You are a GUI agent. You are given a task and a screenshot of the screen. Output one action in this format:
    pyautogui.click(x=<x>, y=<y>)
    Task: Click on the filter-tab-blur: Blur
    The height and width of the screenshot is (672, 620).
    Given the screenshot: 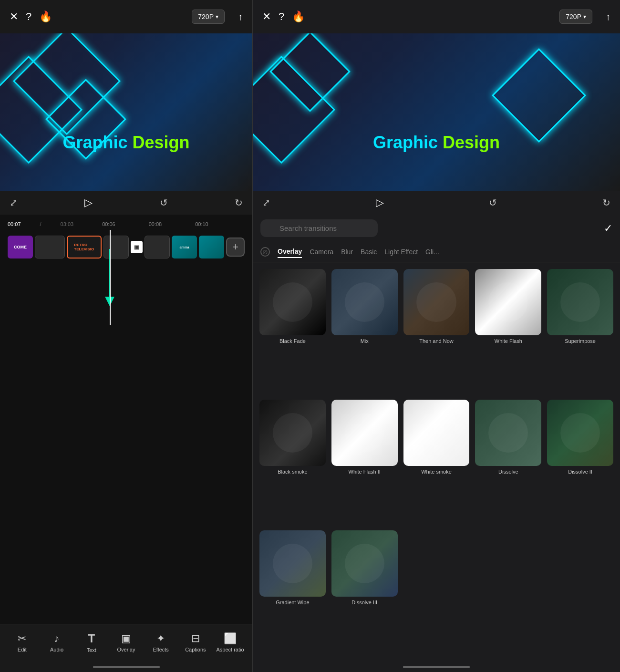 What is the action you would take?
    pyautogui.click(x=347, y=252)
    